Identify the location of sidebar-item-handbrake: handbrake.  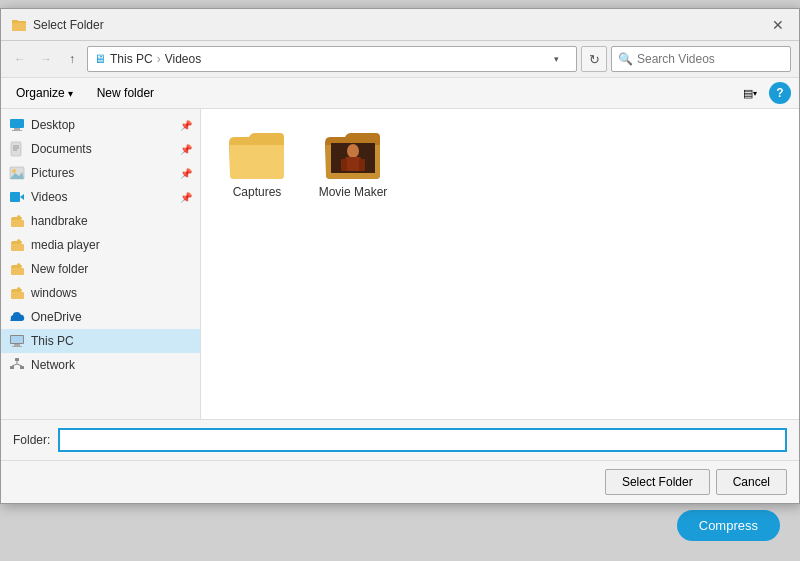
(100, 221).